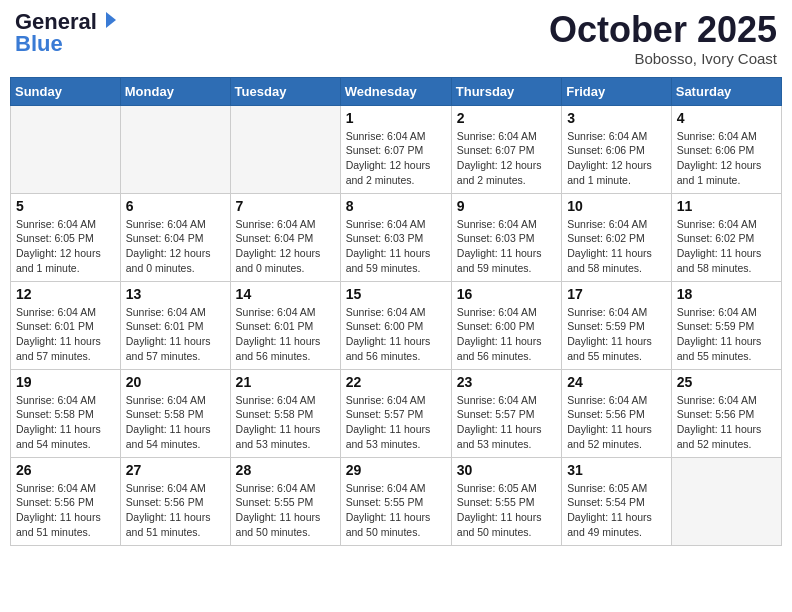 The image size is (792, 612). What do you see at coordinates (396, 470) in the screenshot?
I see `day-number: 29` at bounding box center [396, 470].